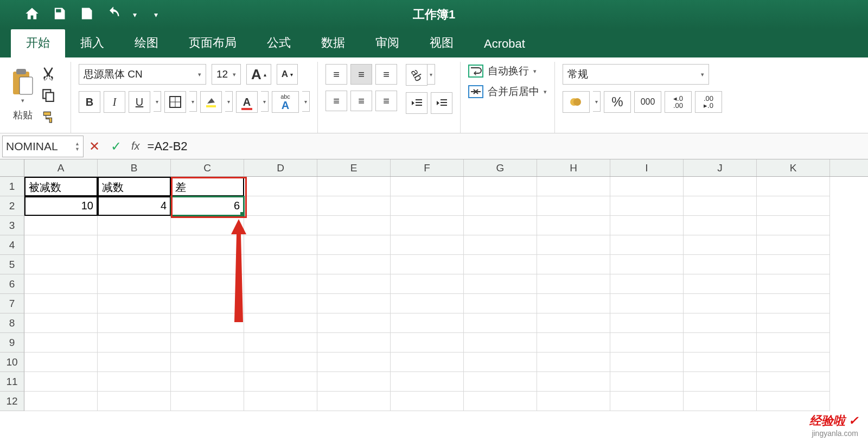 The height and width of the screenshot is (442, 868). I want to click on borders-dropdown: ▾, so click(193, 101).